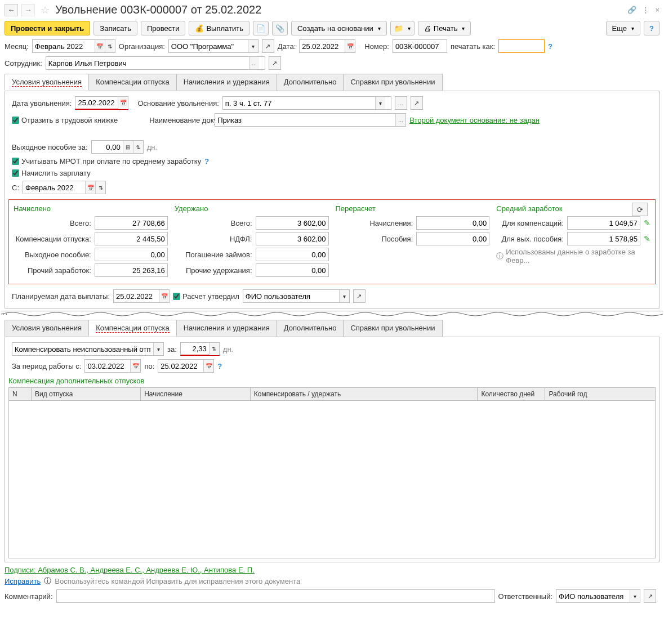  What do you see at coordinates (64, 187) in the screenshot?
I see `from-input: 📅⇅` at bounding box center [64, 187].